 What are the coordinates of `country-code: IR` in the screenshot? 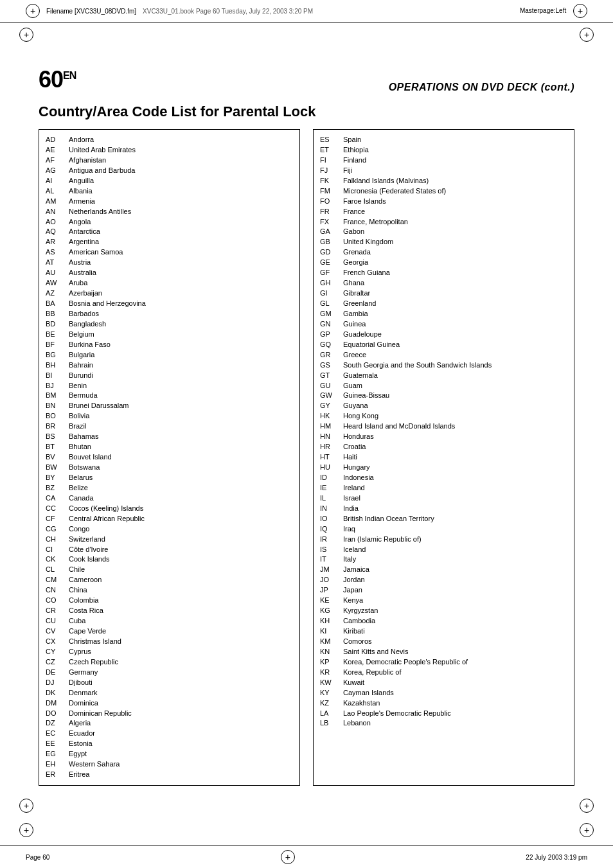 It's located at (329, 540).